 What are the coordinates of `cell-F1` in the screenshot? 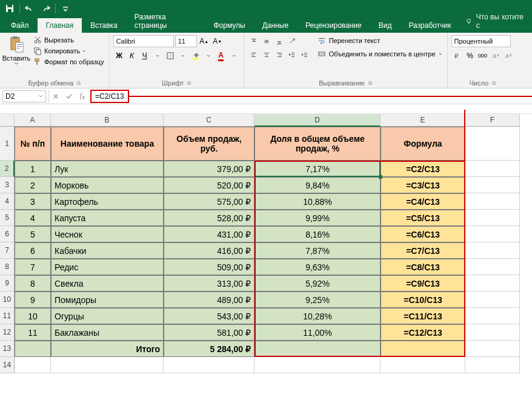 It's located at (493, 144).